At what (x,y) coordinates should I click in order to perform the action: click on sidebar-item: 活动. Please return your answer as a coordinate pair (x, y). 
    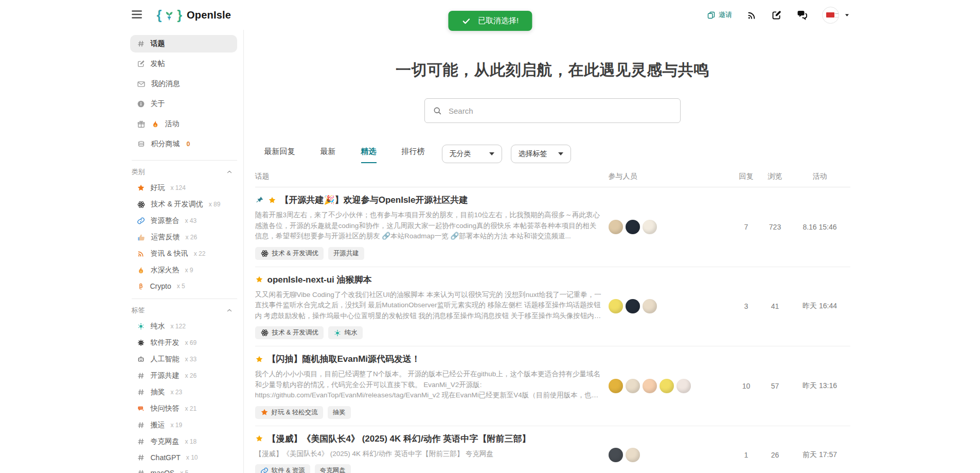
    Looking at the image, I should click on (184, 124).